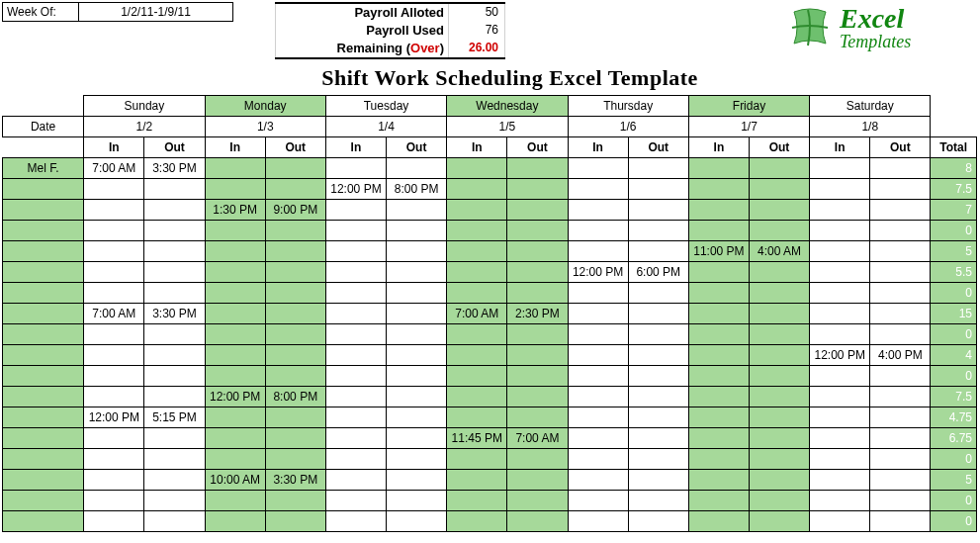 The image size is (980, 543). Describe the element at coordinates (477, 13) in the screenshot. I see `payroll-allotted-value: 50` at that location.